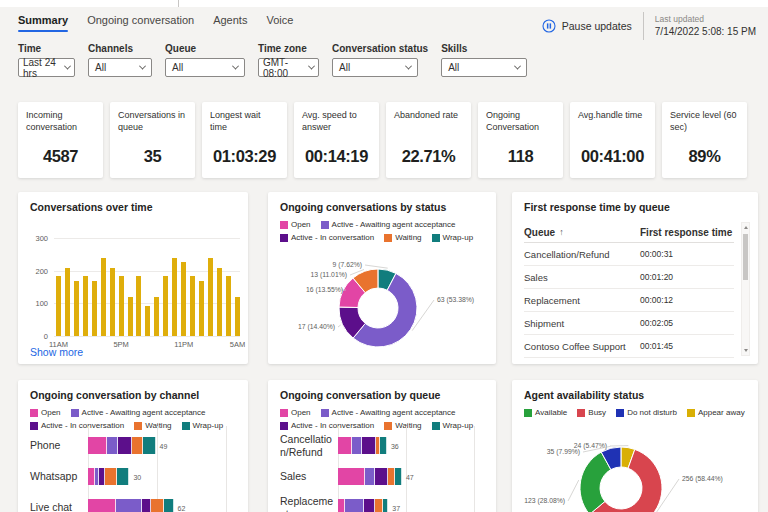 The width and height of the screenshot is (768, 512). Describe the element at coordinates (147, 336) in the screenshot. I see `gridline` at that location.